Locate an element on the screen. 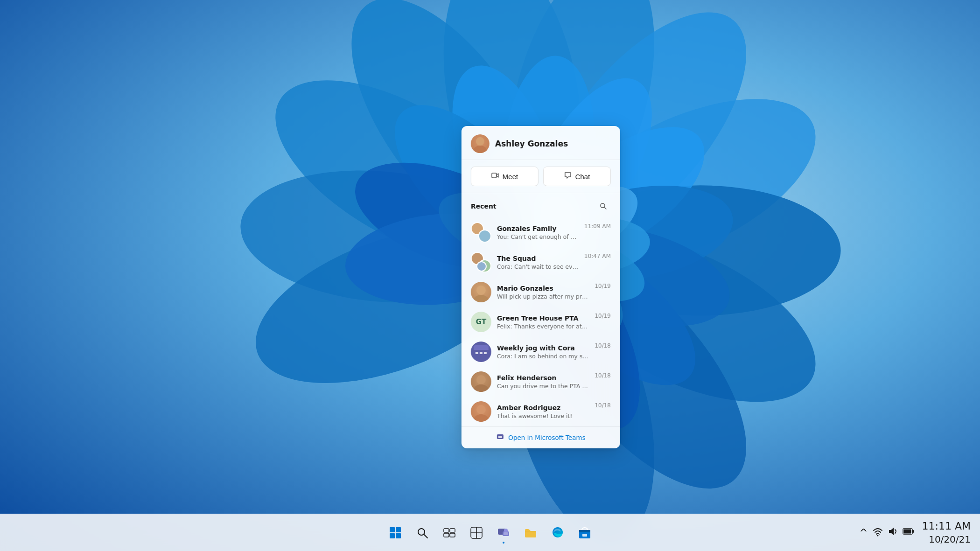 The height and width of the screenshot is (551, 980). meet-icon is located at coordinates (495, 176).